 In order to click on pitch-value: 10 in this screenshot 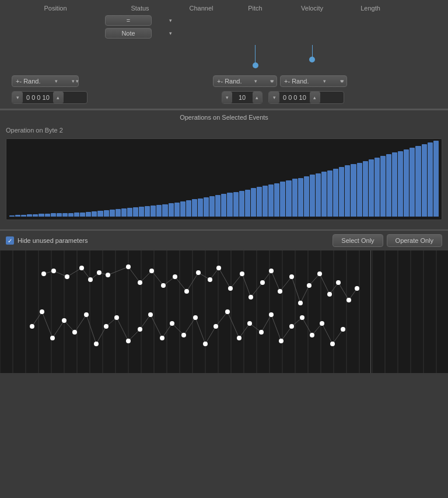, I will do `click(243, 97)`.